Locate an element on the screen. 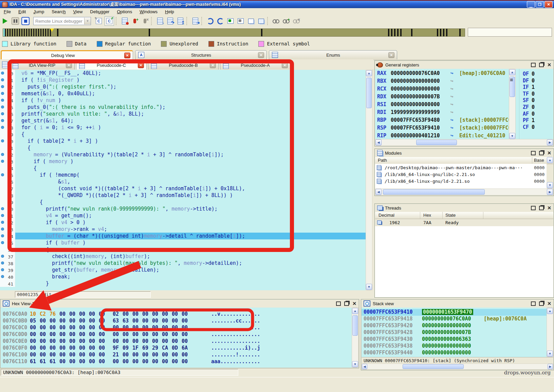  hex-row: 0076C10000000000000000002100000000000000… is located at coordinates (176, 355).